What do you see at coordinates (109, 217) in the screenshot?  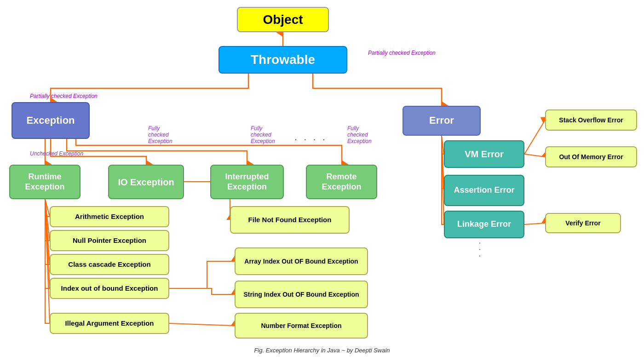 I see `arithmetic-label: Arithmetic Exception` at bounding box center [109, 217].